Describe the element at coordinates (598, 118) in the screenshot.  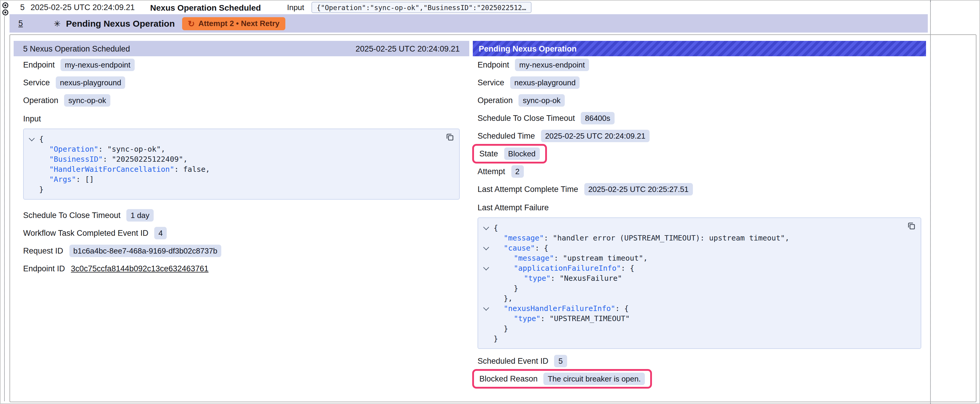
I see `field-value-badge: 86400s` at that location.